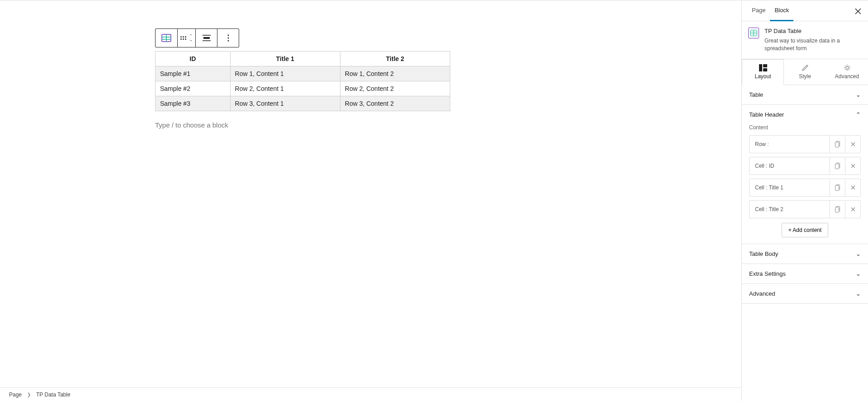 The width and height of the screenshot is (868, 401). I want to click on add-content-button: + Add content, so click(805, 230).